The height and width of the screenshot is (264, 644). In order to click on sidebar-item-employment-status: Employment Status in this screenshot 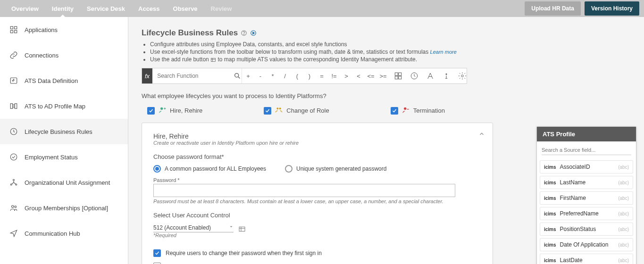, I will do `click(64, 157)`.